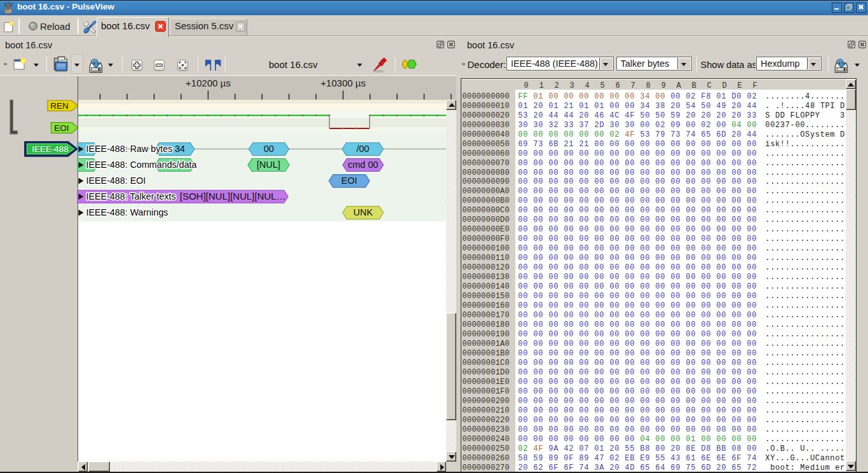  I want to click on svg-text: IEEE-488: EOI, so click(116, 181).